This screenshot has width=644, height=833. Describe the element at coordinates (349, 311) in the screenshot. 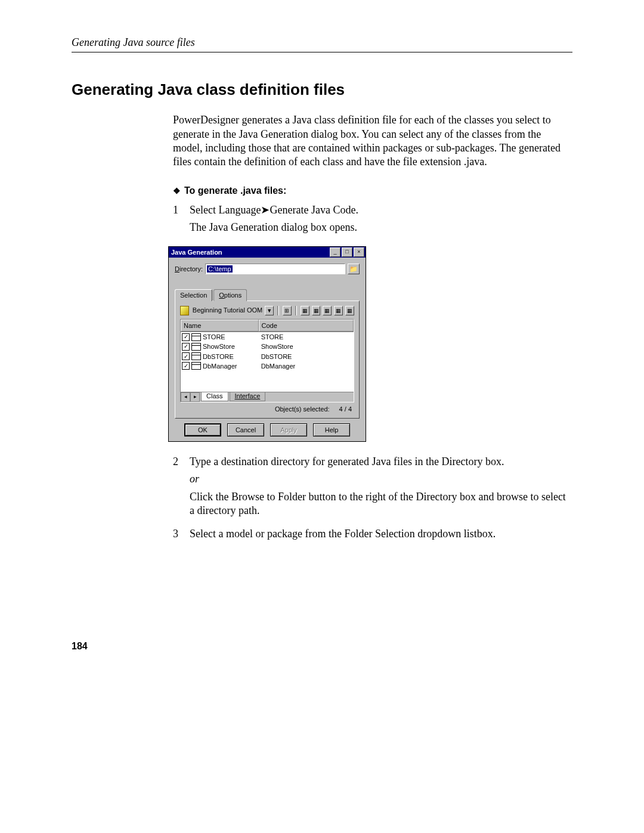

I see `toolbar-button-5: ▦` at that location.